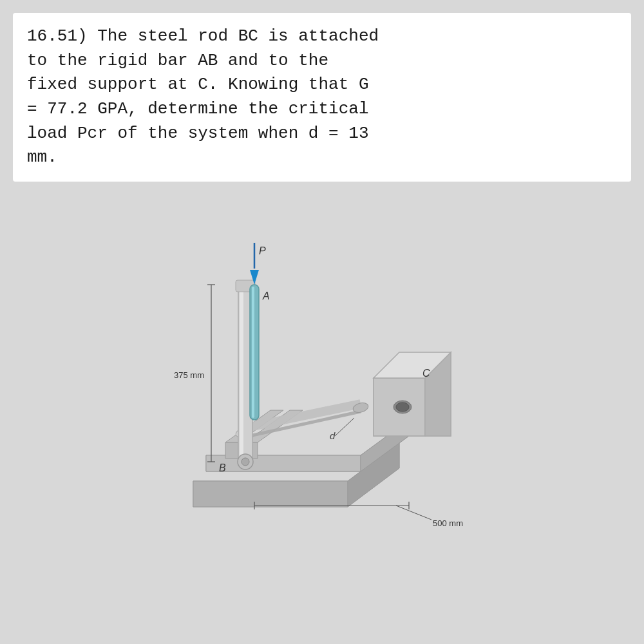  I want to click on steel-rod-BC, so click(254, 352).